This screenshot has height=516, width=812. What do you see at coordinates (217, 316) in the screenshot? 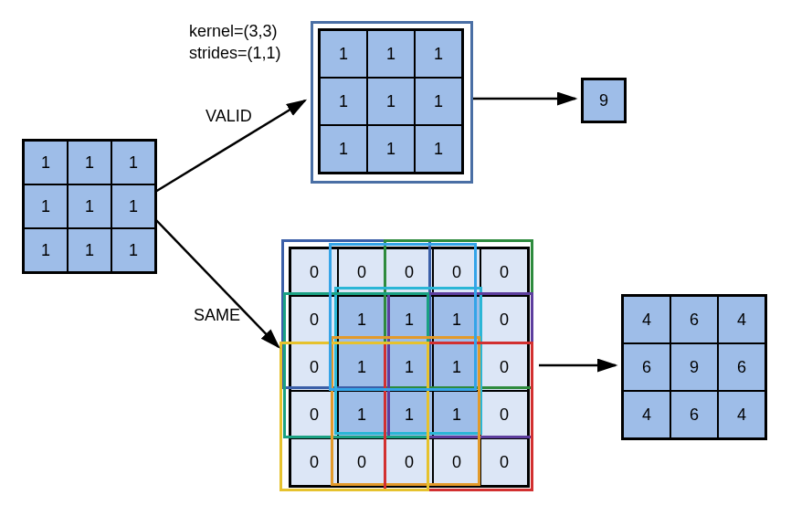
I see `same-label: SAME` at bounding box center [217, 316].